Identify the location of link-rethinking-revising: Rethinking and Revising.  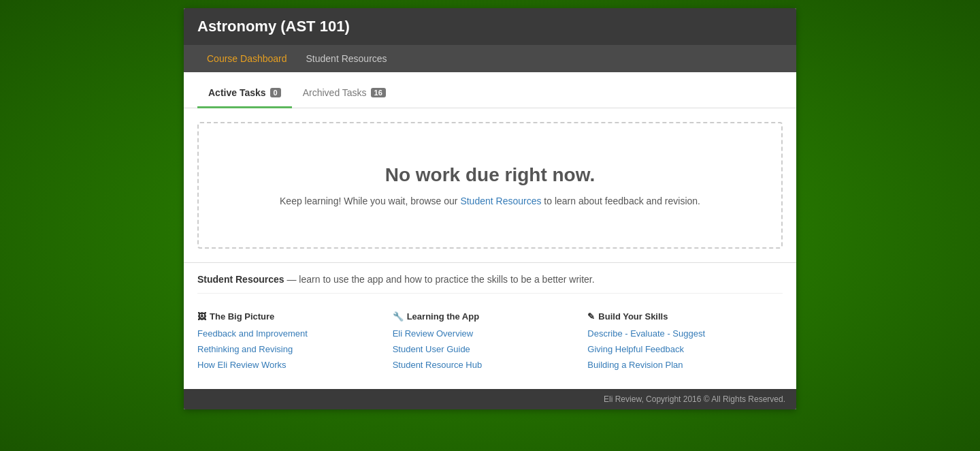
(295, 349).